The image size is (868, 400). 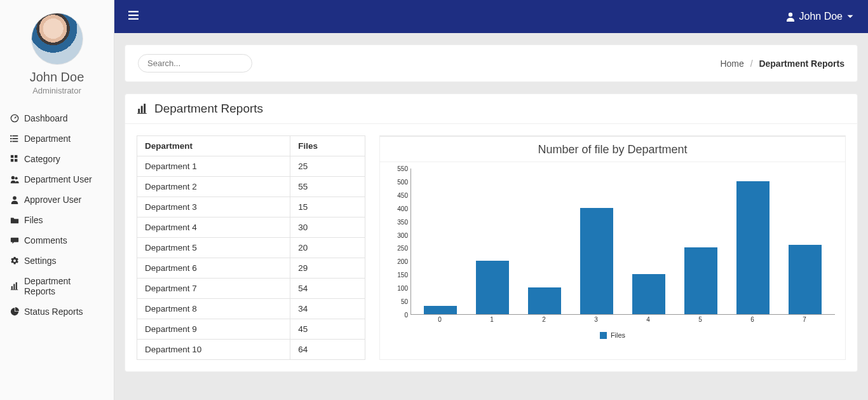 What do you see at coordinates (15, 159) in the screenshot?
I see `grid-icon` at bounding box center [15, 159].